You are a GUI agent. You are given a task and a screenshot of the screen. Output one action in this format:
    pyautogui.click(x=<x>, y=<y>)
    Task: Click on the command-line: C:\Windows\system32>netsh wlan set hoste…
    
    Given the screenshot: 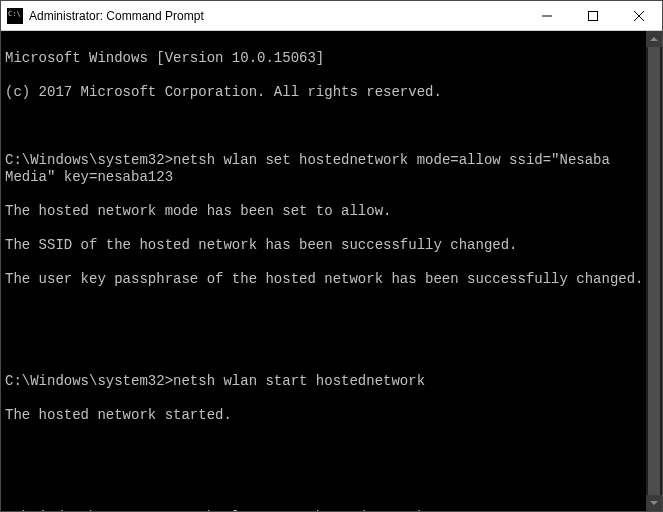 What is the action you would take?
    pyautogui.click(x=332, y=169)
    